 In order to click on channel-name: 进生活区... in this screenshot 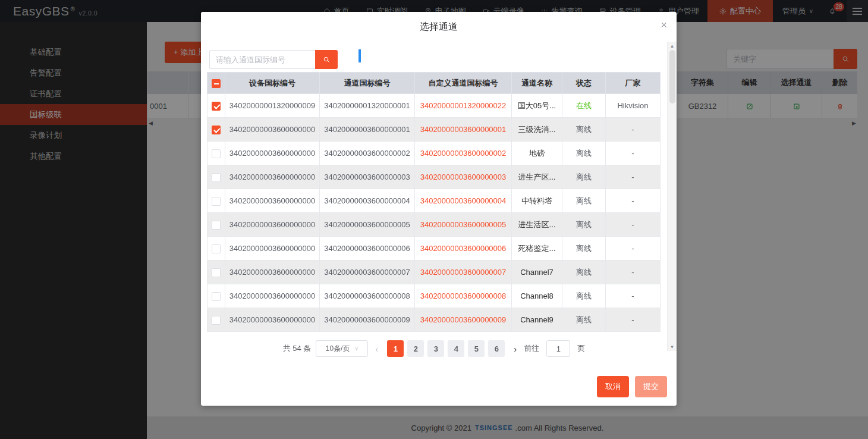, I will do `click(537, 225)`.